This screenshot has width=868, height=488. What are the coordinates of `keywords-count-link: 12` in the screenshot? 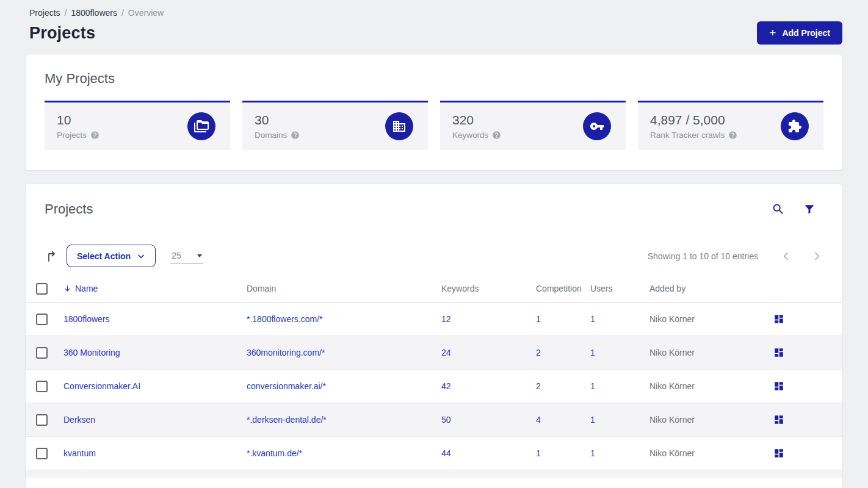 It's located at (446, 319).